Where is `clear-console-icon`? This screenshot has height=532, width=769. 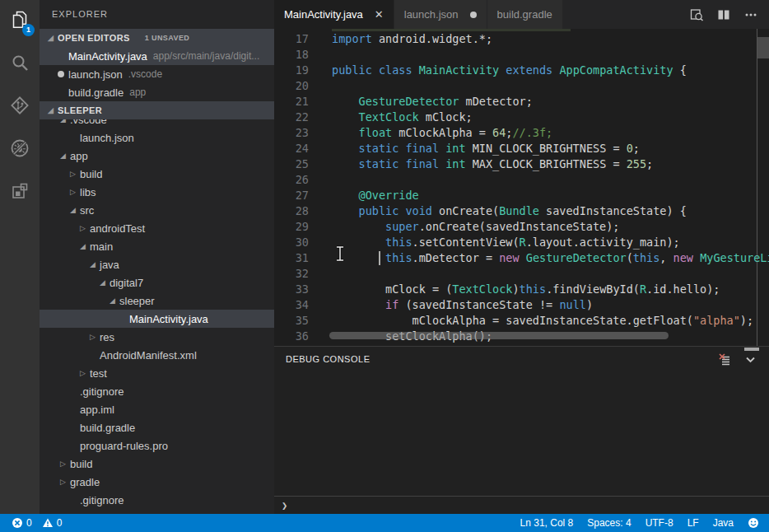 clear-console-icon is located at coordinates (725, 359).